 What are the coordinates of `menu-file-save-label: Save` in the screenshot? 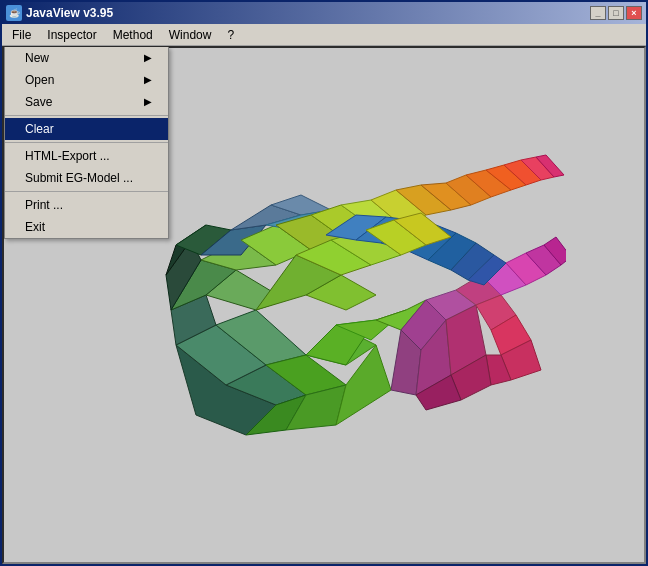 It's located at (38, 102).